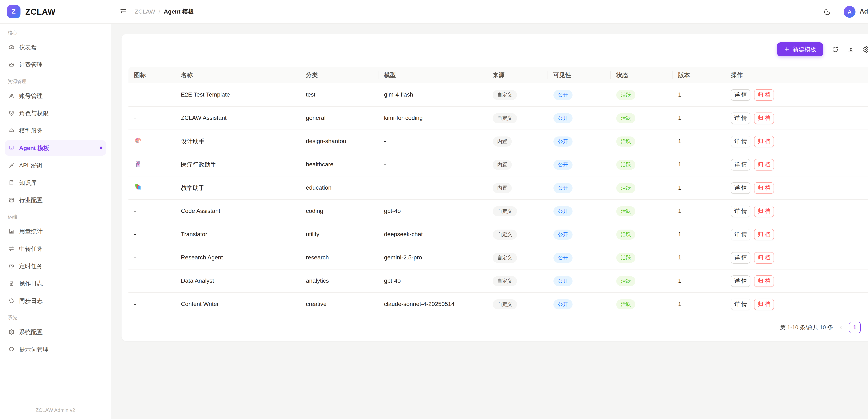 The image size is (868, 419). I want to click on sidebar-section-label: 运维, so click(55, 217).